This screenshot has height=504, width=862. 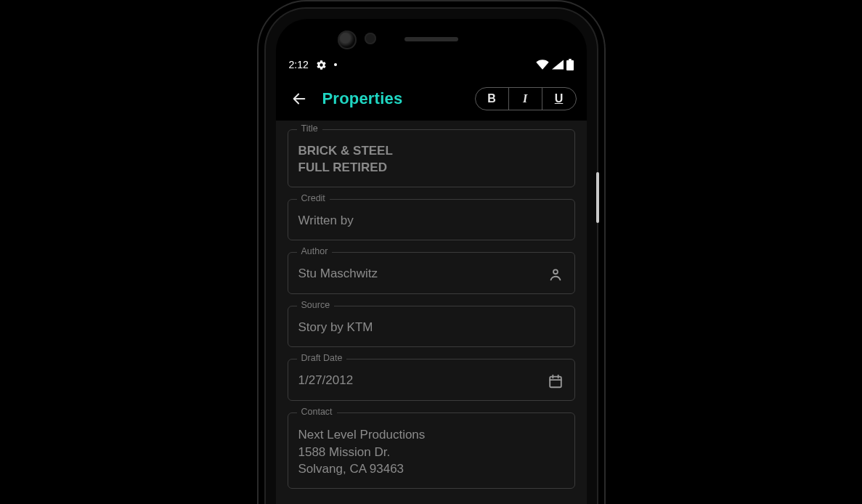 What do you see at coordinates (431, 158) in the screenshot?
I see `title-field: Title BRICK & STEEL FULL RETIRED` at bounding box center [431, 158].